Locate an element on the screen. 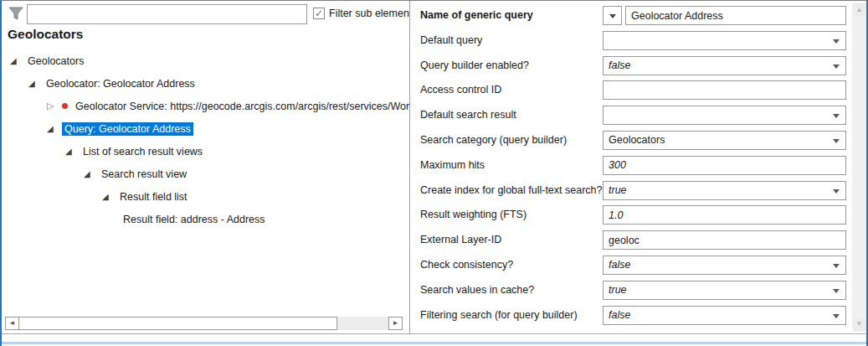  tree-item: ◢List of search result views is located at coordinates (206, 151).